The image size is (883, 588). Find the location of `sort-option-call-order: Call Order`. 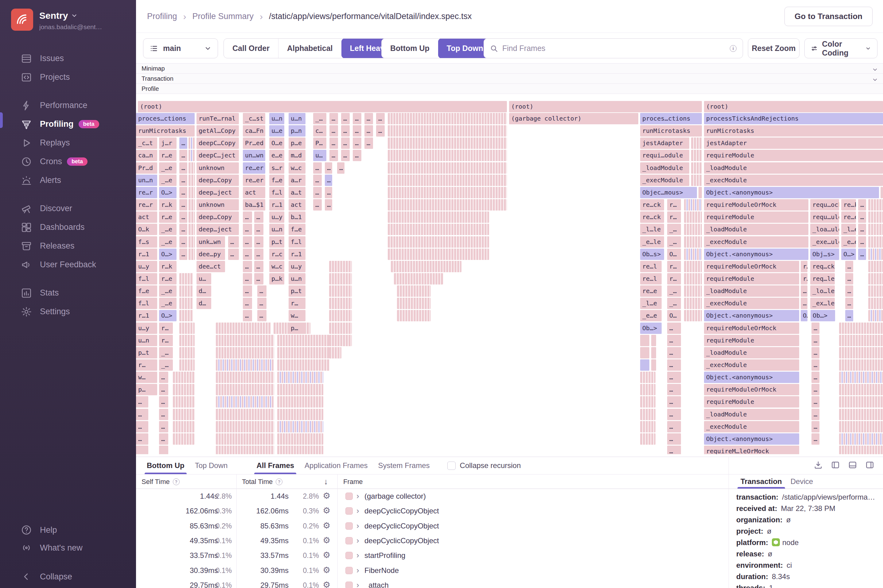

sort-option-call-order: Call Order is located at coordinates (251, 48).